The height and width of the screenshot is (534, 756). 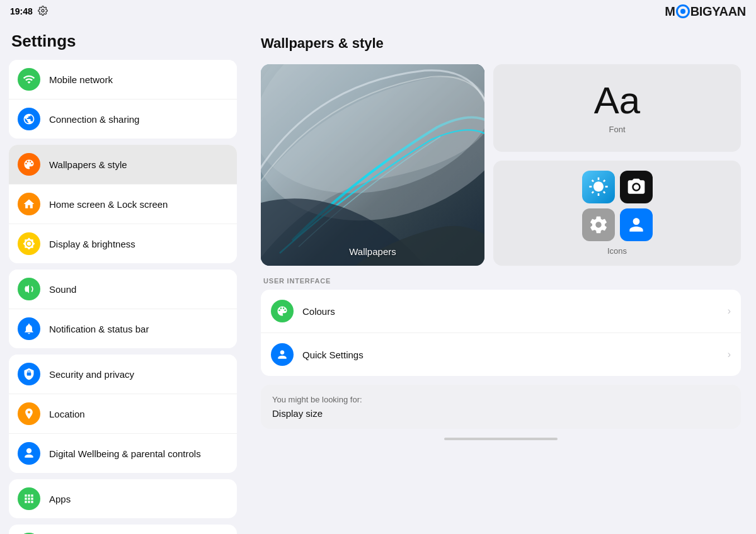 I want to click on icons-card-label: Icons, so click(x=617, y=251).